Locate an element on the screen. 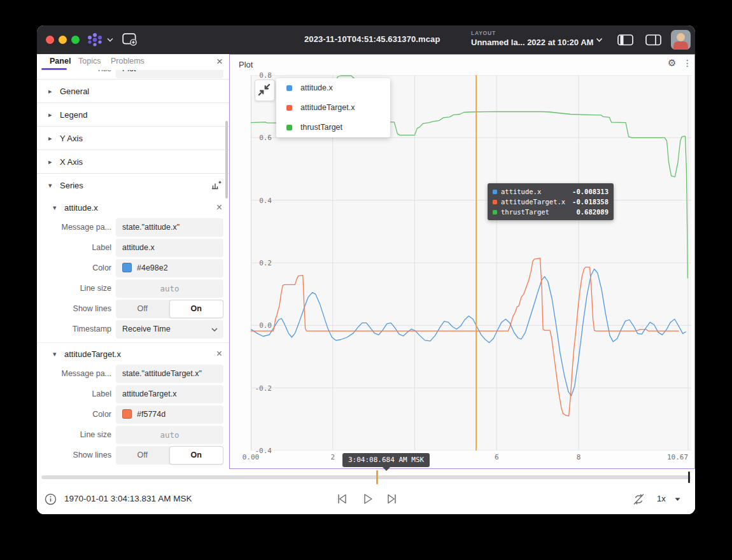 This screenshot has height=560, width=732. seek-playhead is located at coordinates (377, 477).